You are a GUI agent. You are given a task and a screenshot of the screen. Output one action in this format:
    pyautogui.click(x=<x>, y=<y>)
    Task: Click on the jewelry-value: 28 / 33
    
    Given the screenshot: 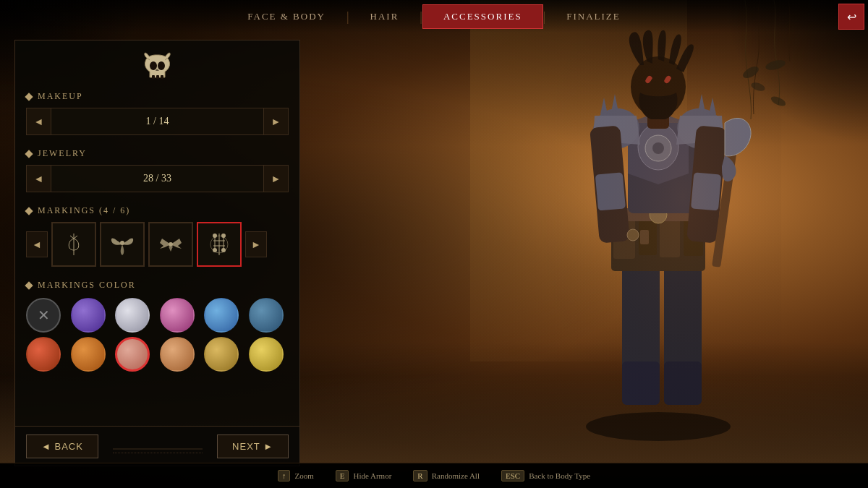 What is the action you would take?
    pyautogui.click(x=158, y=179)
    